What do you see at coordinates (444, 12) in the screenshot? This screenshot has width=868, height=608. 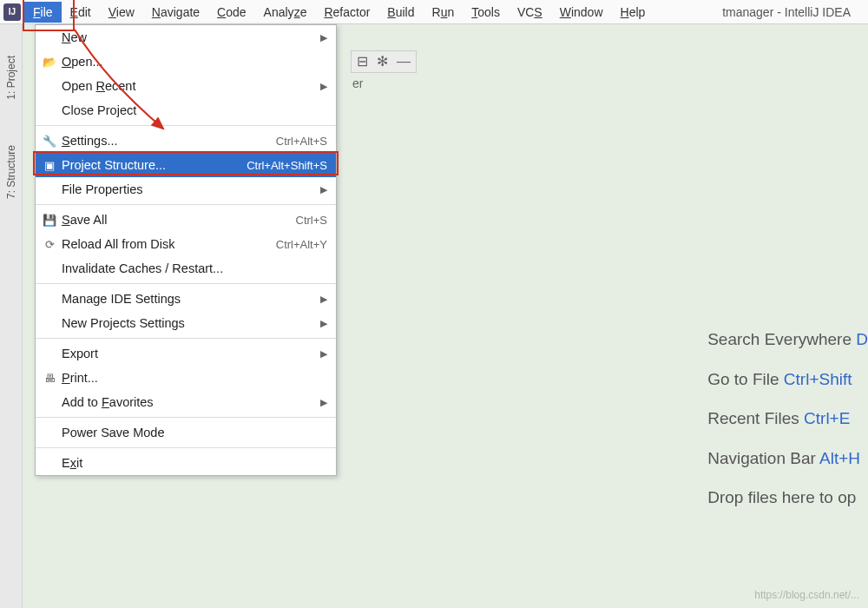 I see `menu-run: Run` at bounding box center [444, 12].